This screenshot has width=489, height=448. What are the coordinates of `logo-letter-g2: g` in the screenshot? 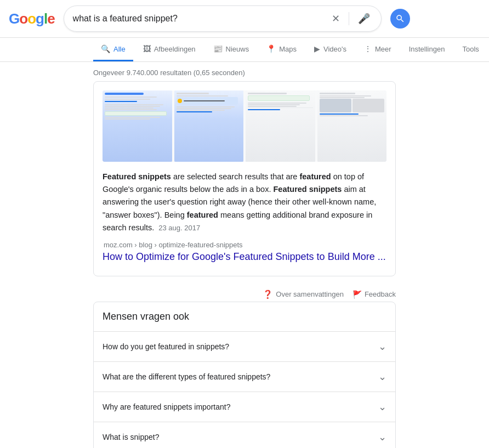 It's located at (39, 19).